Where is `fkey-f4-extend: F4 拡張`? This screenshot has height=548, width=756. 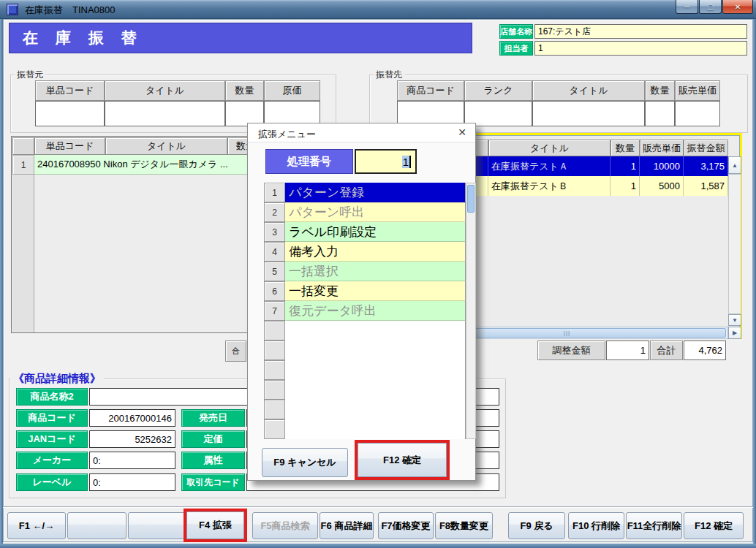 fkey-f4-extend: F4 拡張 is located at coordinates (215, 525).